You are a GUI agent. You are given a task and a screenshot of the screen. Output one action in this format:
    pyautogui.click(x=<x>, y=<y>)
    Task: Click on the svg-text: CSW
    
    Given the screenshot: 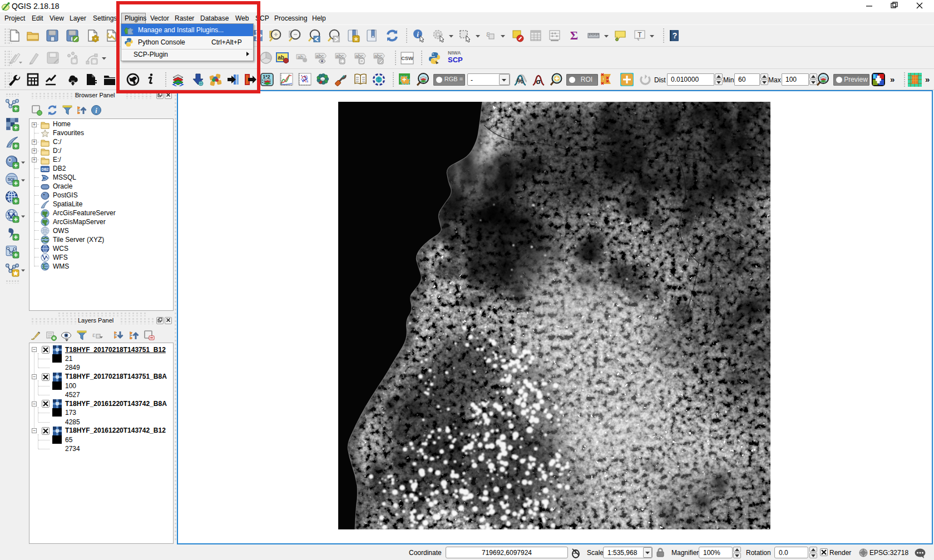 What is the action you would take?
    pyautogui.click(x=407, y=58)
    